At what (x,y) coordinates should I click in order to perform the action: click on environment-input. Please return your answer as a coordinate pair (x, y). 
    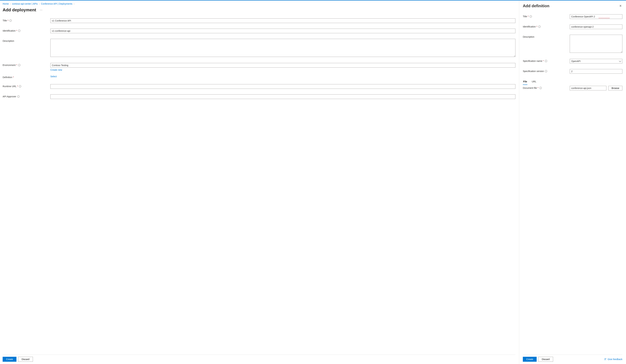
    Looking at the image, I should click on (283, 65).